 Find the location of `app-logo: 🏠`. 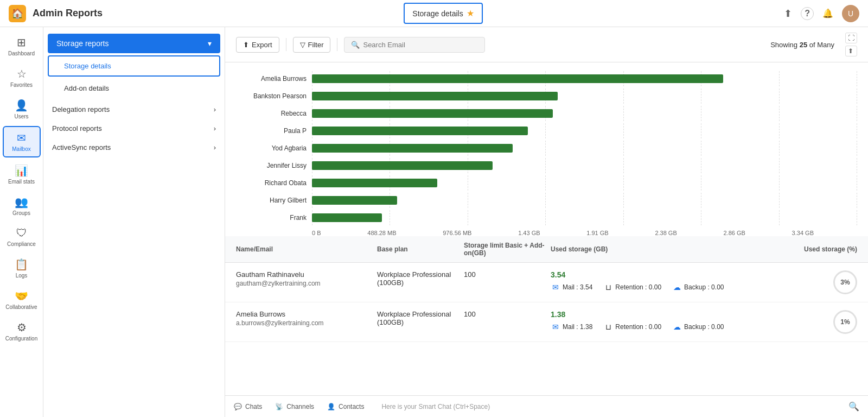

app-logo: 🏠 is located at coordinates (17, 14).